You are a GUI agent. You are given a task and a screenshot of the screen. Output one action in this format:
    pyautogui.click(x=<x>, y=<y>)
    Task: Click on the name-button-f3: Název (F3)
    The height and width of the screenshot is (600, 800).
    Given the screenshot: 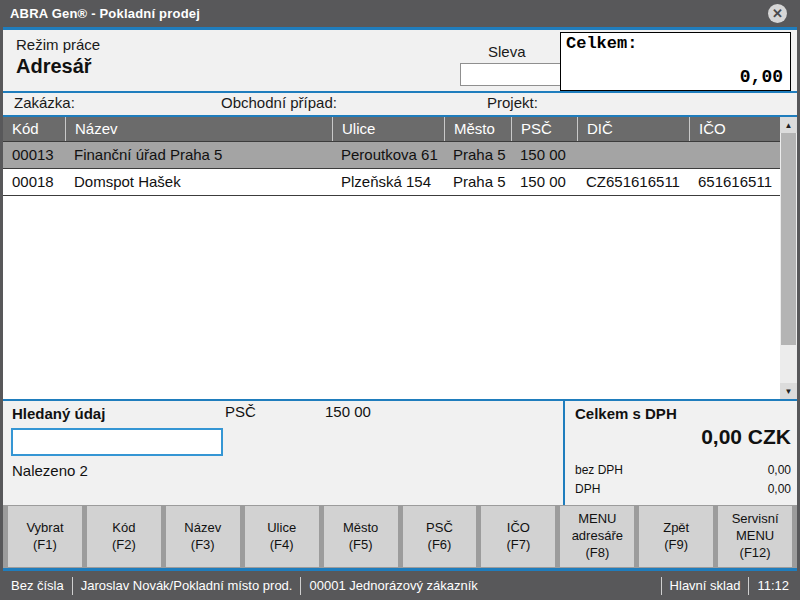 What is the action you would take?
    pyautogui.click(x=203, y=536)
    